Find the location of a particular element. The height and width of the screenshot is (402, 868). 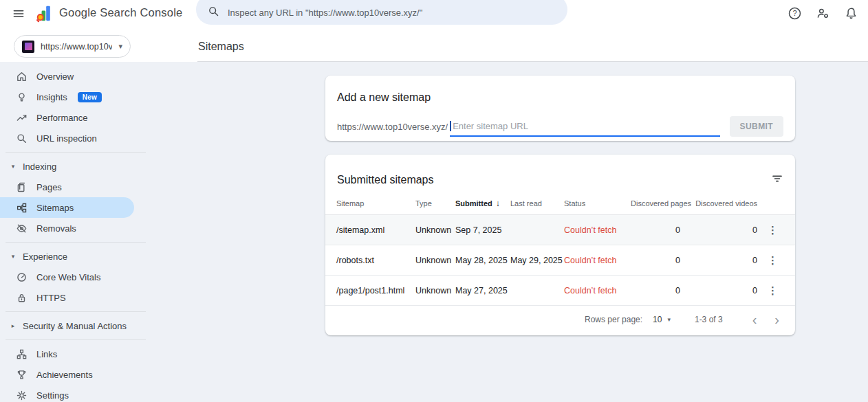

notifications-bell-icon is located at coordinates (851, 14).